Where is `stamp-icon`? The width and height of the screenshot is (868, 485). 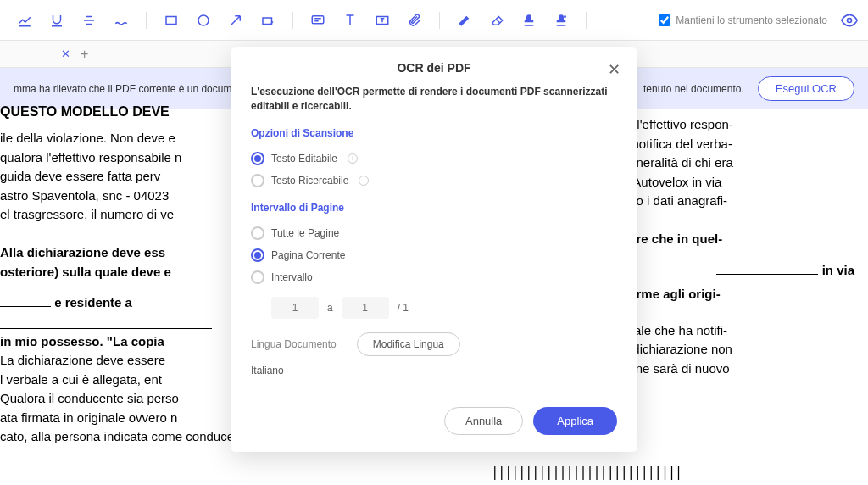
stamp-icon is located at coordinates (529, 20).